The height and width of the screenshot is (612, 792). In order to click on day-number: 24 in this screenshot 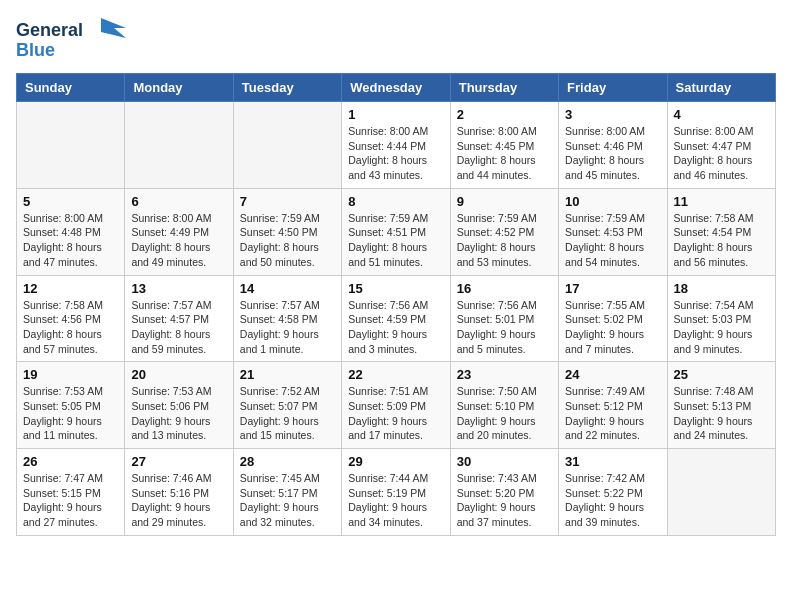, I will do `click(612, 374)`.